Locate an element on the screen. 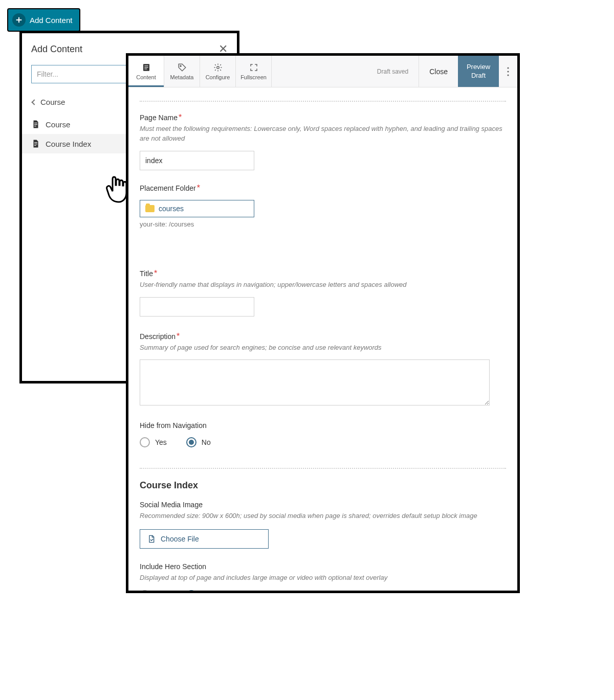  radio-hide-nav-yes: Yes is located at coordinates (154, 442).